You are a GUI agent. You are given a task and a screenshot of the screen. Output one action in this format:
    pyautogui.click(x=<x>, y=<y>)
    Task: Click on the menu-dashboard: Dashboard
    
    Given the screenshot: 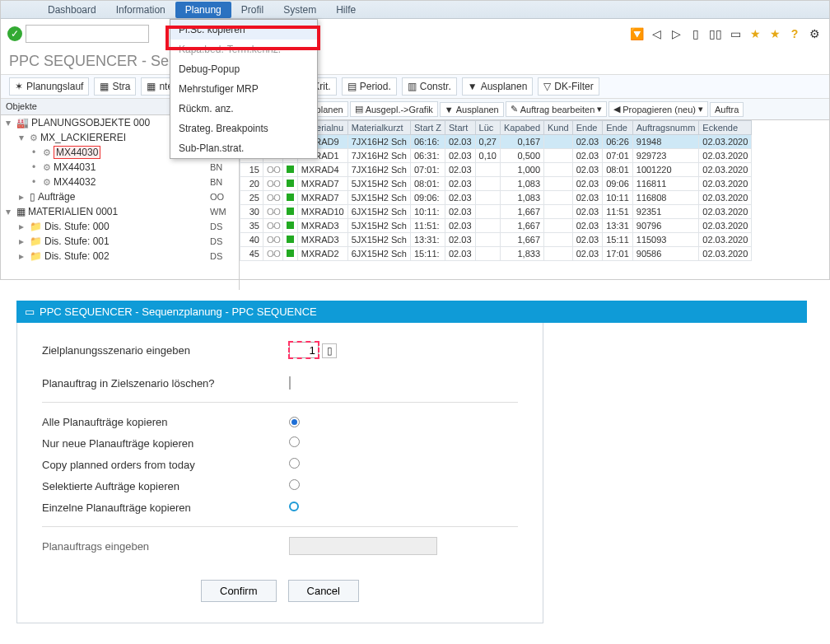 What is the action you would take?
    pyautogui.click(x=72, y=10)
    